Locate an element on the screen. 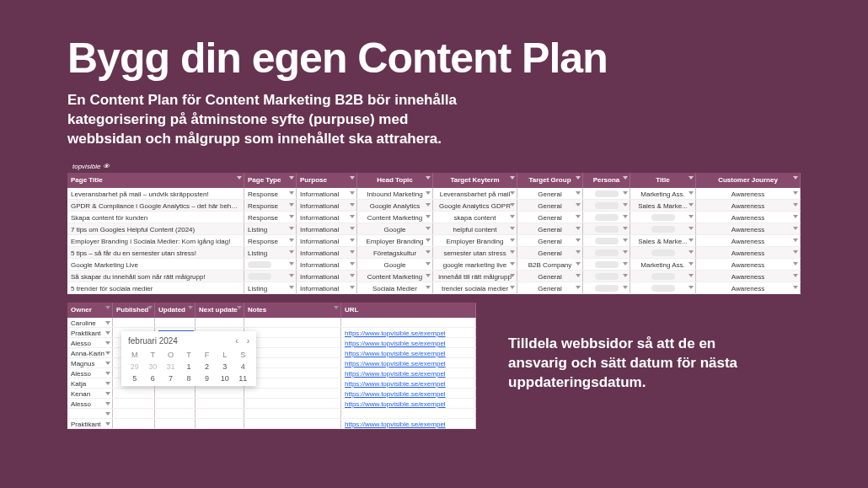  calendar-day: 29 is located at coordinates (135, 367).